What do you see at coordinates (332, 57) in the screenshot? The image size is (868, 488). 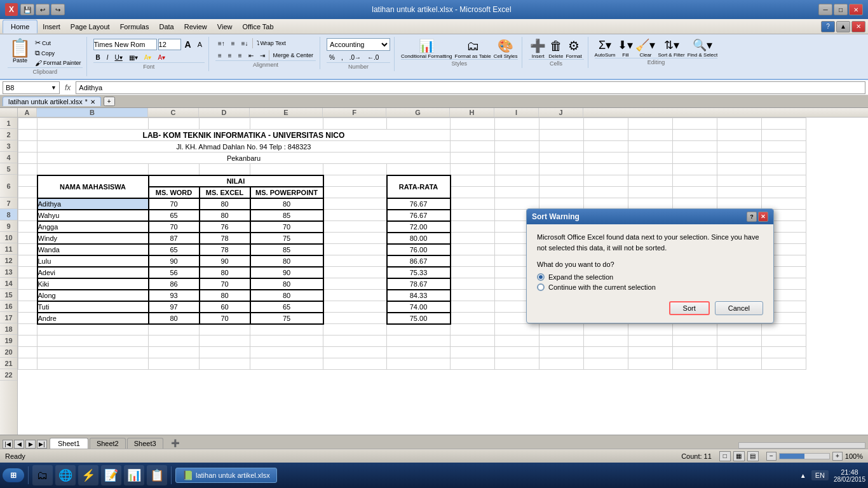 I see `percent-btn: %` at bounding box center [332, 57].